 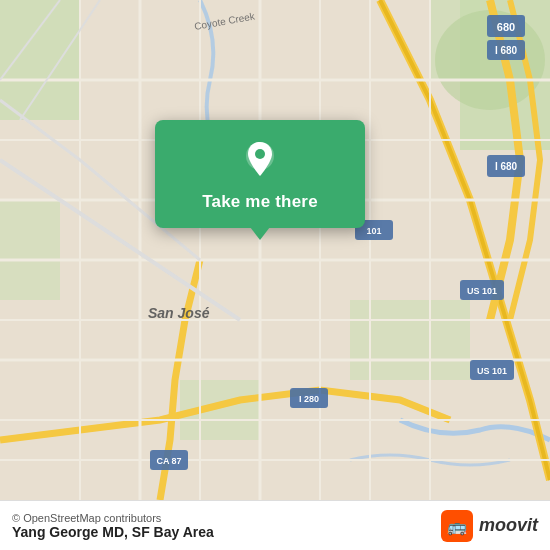 What do you see at coordinates (457, 526) in the screenshot?
I see `moovit-bus-icon: 🚌` at bounding box center [457, 526].